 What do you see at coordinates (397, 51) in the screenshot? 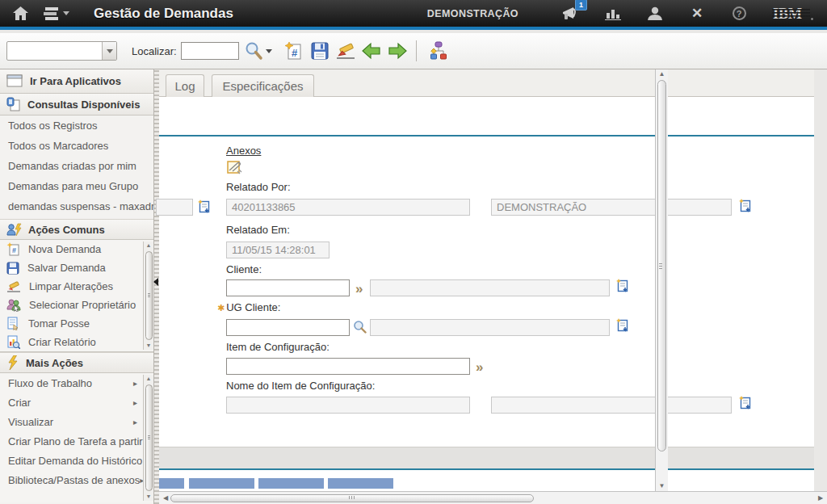
I see `next-record-icon` at bounding box center [397, 51].